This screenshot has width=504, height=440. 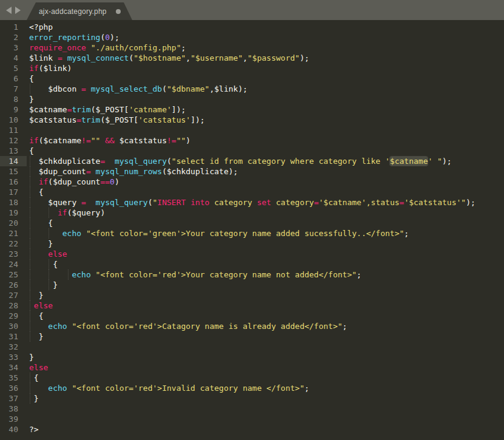 I want to click on code-line: <?php, so click(x=266, y=27).